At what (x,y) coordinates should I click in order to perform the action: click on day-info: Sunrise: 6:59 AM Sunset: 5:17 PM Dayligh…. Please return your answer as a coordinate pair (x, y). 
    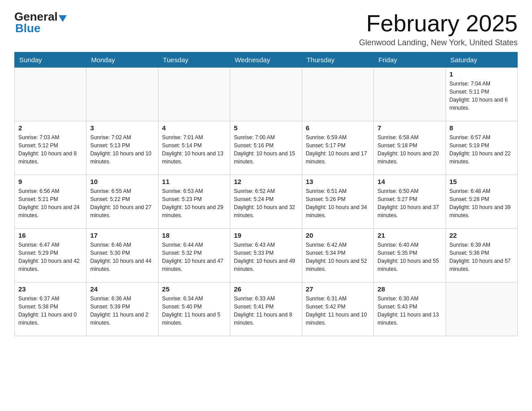
    Looking at the image, I should click on (338, 150).